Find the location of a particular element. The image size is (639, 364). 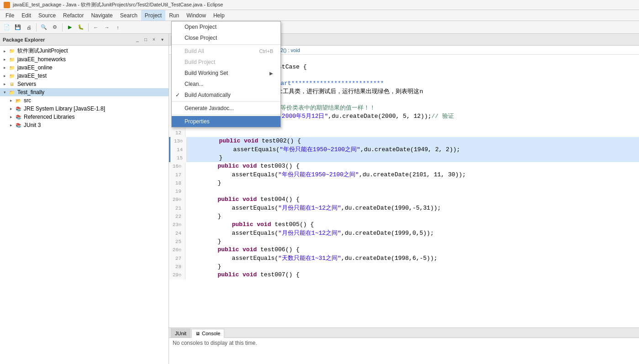

code-line: 21 assertEquals("月份只能在1~12之间",du.createD… is located at coordinates (404, 208).